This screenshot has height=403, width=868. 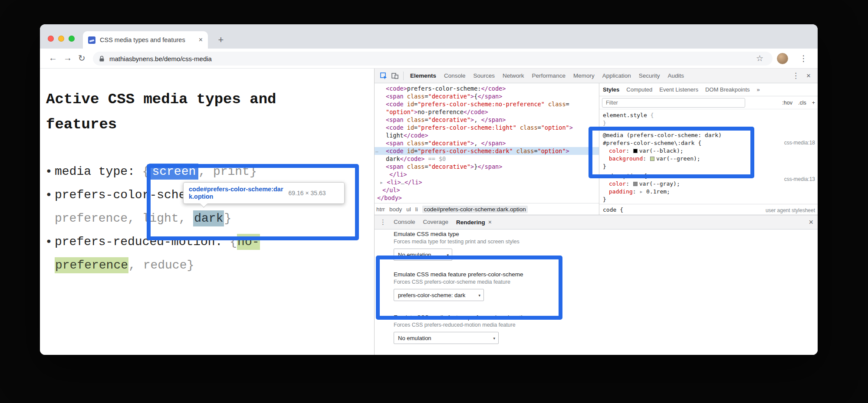 What do you see at coordinates (92, 265) in the screenshot?
I see `highlighted-option: preference` at bounding box center [92, 265].